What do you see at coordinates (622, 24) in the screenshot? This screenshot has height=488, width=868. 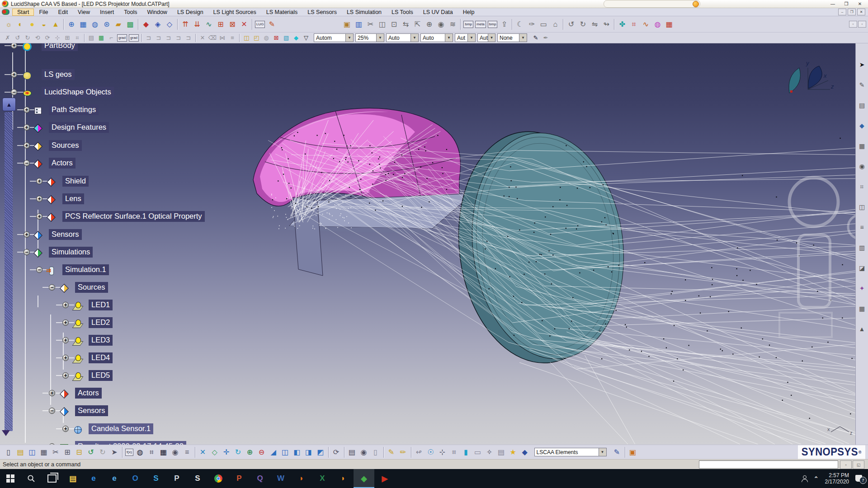 I see `toolbar1-icon-53: ✤` at bounding box center [622, 24].